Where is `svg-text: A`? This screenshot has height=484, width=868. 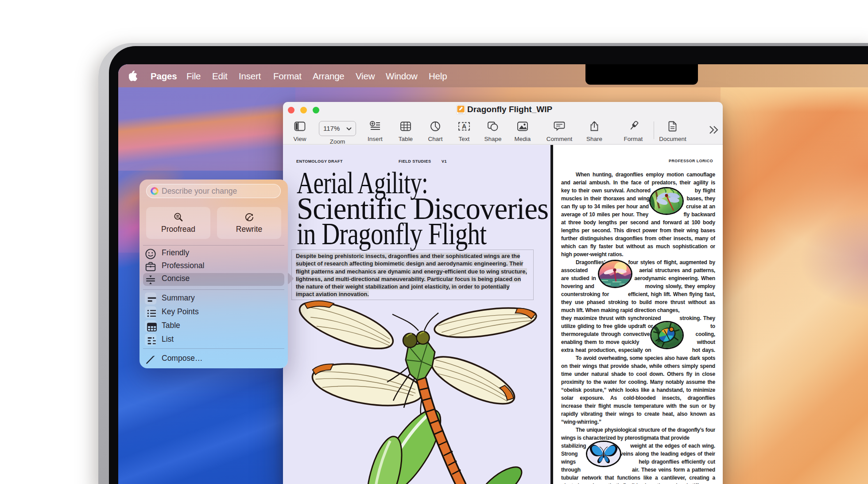
svg-text: A is located at coordinates (464, 126).